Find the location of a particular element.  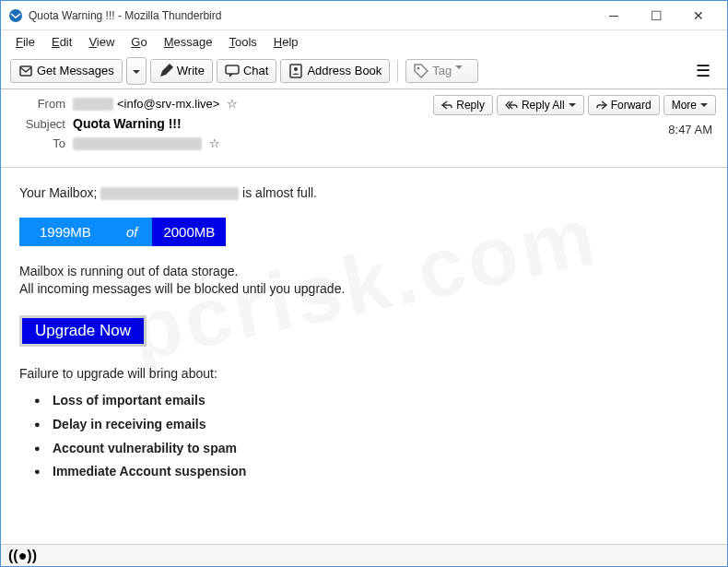

address-book-icon is located at coordinates (296, 71).